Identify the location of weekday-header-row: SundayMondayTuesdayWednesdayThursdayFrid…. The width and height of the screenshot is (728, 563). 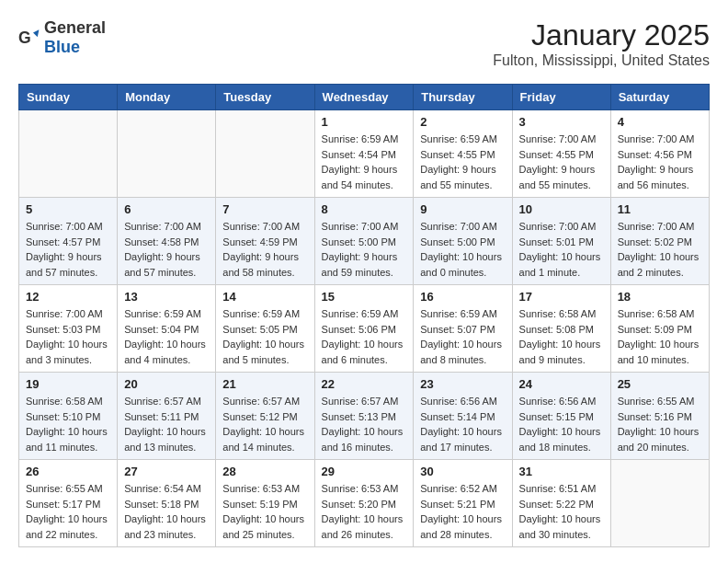
(364, 98).